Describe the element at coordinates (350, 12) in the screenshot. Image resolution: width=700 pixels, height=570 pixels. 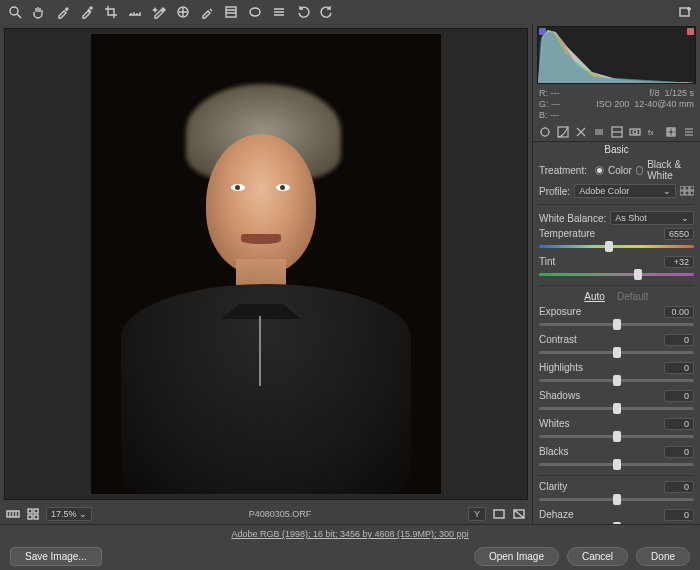
I see `toolbar` at that location.